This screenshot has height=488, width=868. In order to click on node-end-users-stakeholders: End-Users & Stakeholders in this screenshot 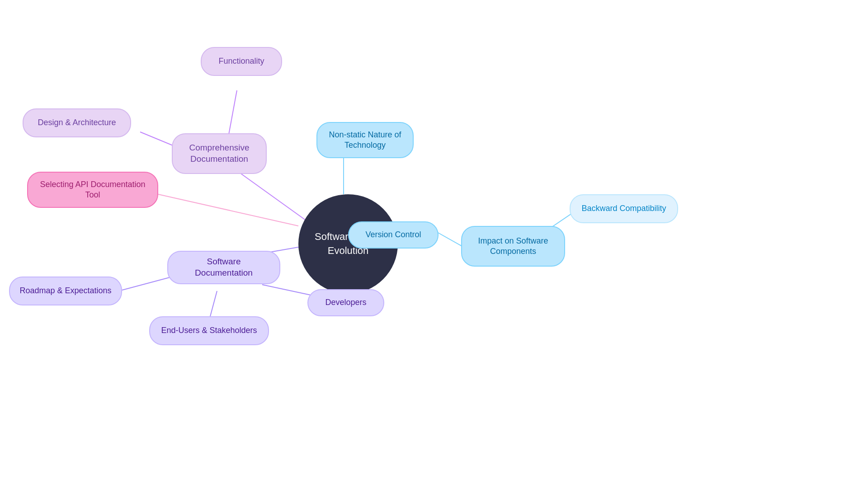, I will do `click(209, 331)`.